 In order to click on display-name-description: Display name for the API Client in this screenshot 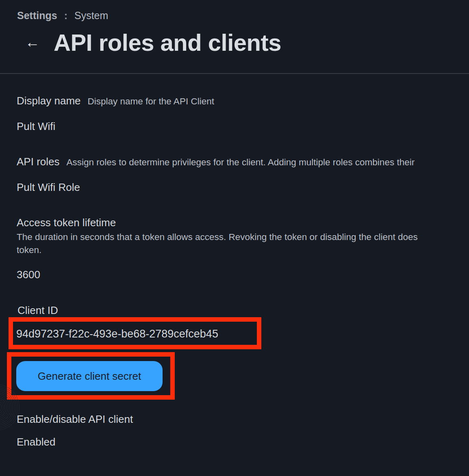, I will do `click(151, 102)`.